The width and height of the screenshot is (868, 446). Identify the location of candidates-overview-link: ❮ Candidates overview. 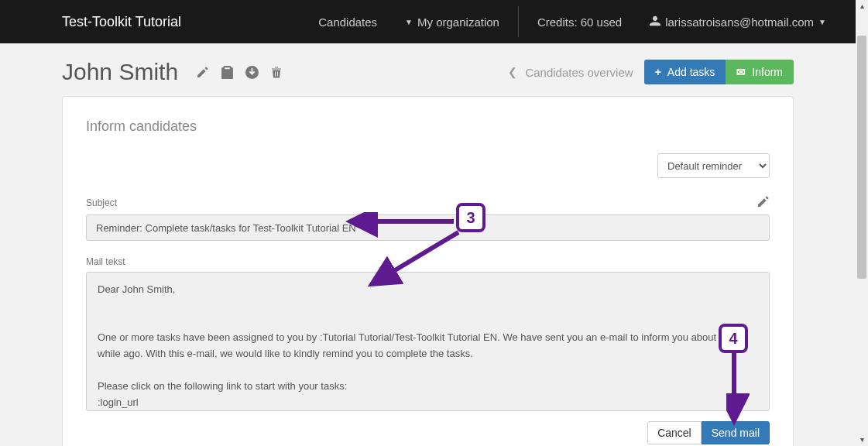
(570, 73).